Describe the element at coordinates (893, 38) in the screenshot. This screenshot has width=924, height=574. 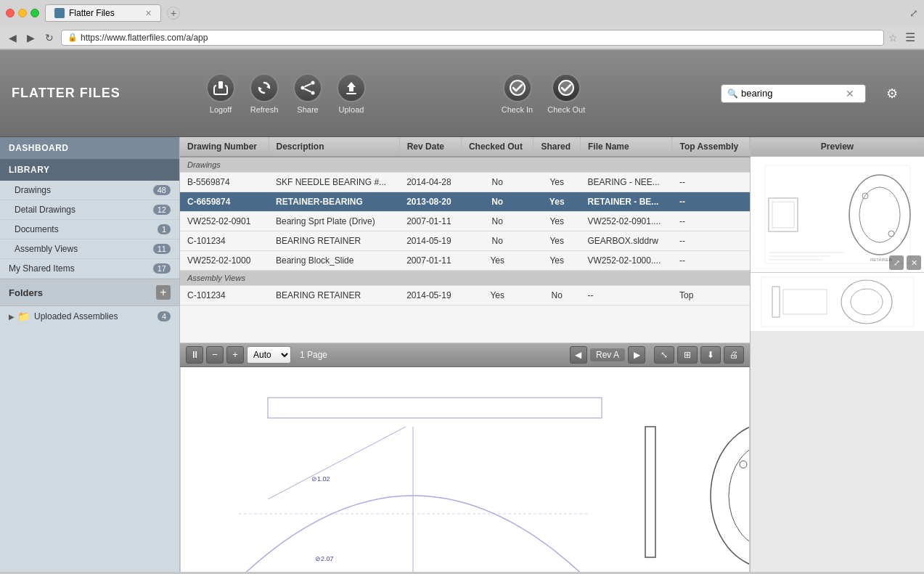
I see `bookmark-icon: ☆` at that location.